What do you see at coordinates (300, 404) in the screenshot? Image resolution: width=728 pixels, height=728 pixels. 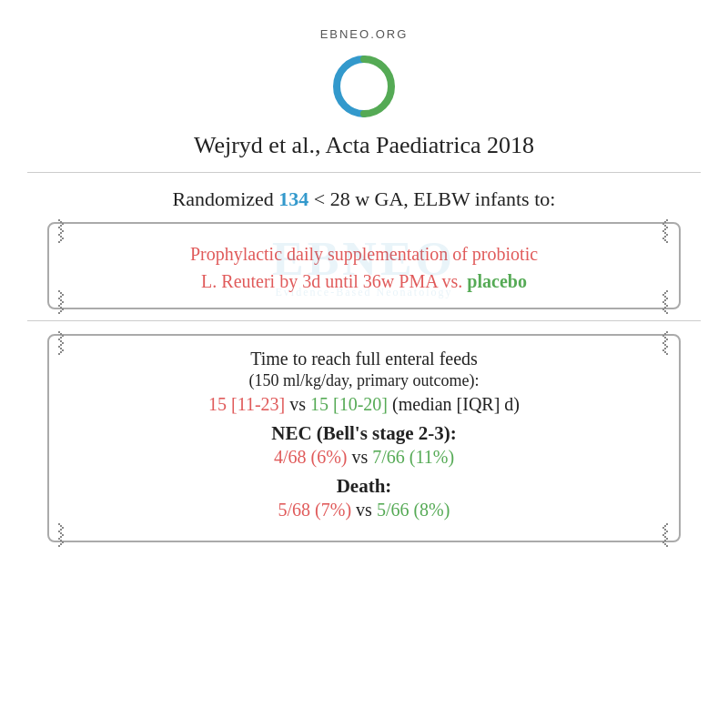 I see `primary-vs: vs` at bounding box center [300, 404].